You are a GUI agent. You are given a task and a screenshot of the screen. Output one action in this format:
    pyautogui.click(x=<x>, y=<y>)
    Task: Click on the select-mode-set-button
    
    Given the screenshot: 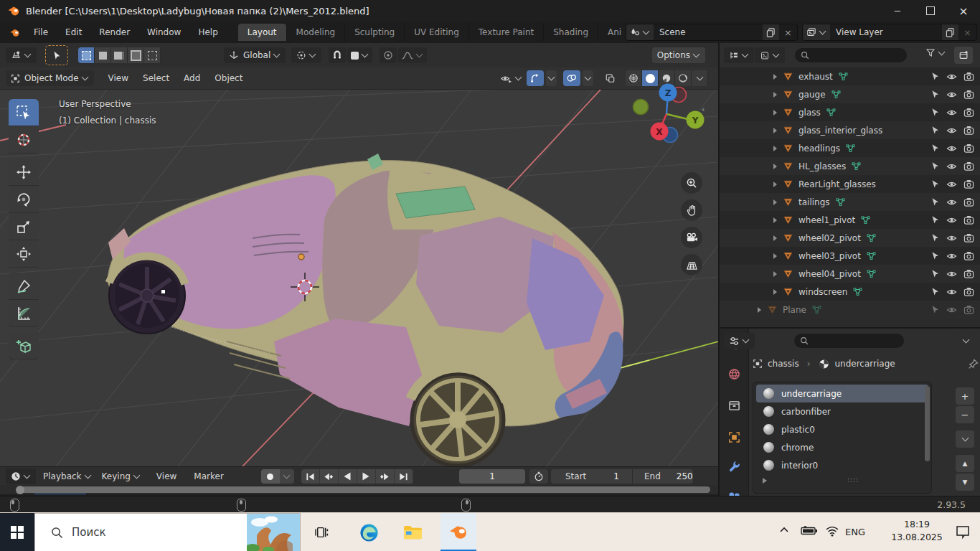 What is the action you would take?
    pyautogui.click(x=86, y=55)
    